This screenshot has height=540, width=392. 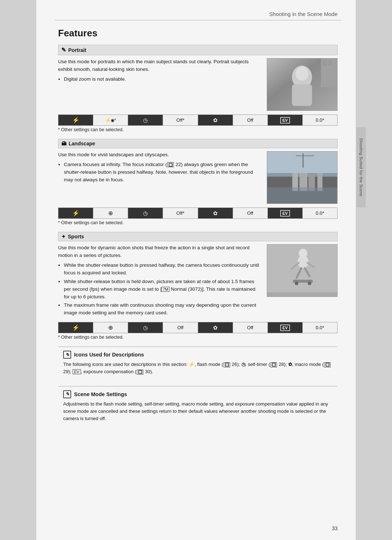 What do you see at coordinates (111, 213) in the screenshot?
I see `landscape-setting-flashoff: ⊕` at bounding box center [111, 213].